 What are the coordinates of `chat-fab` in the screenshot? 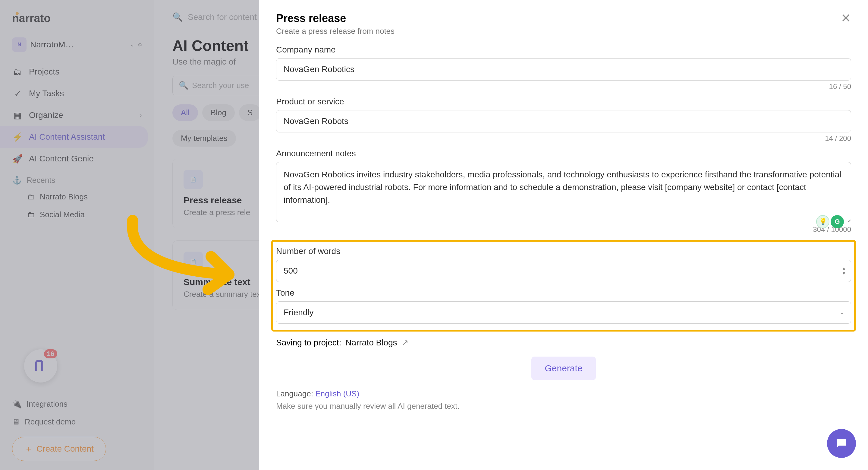 It's located at (841, 443).